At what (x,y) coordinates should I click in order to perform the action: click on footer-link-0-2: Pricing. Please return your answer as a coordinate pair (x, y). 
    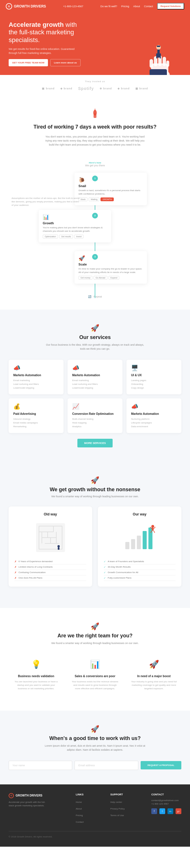
    Looking at the image, I should click on (79, 815).